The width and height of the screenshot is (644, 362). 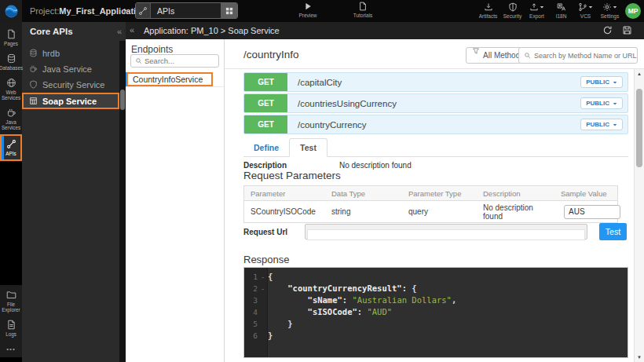 What do you see at coordinates (138, 61) in the screenshot?
I see `search-icon` at bounding box center [138, 61].